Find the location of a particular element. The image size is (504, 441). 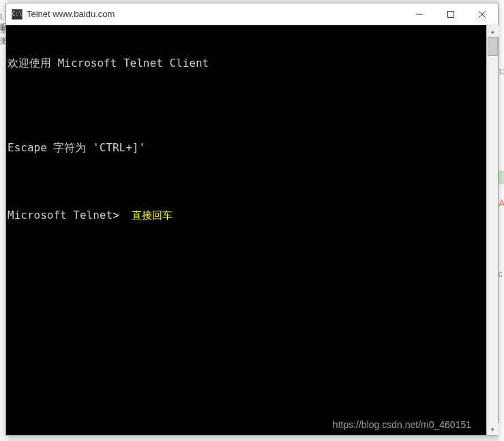

maximize-icon is located at coordinates (451, 14).